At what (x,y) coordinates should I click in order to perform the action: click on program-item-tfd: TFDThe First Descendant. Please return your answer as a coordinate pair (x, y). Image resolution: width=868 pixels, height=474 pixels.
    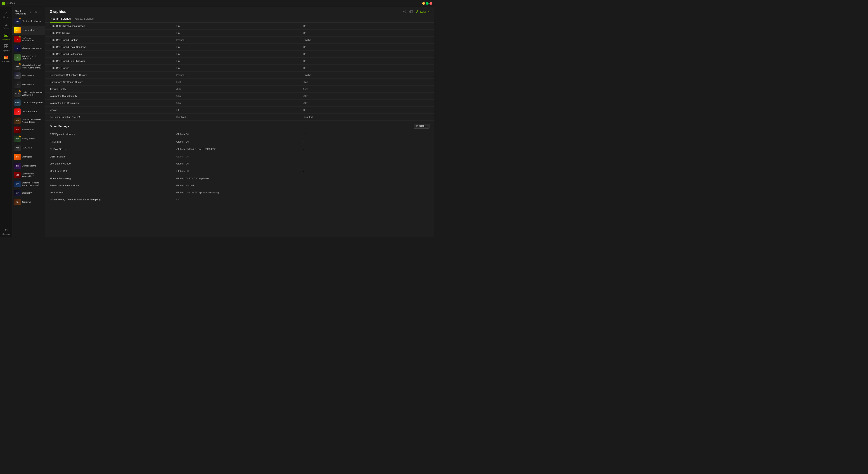
    Looking at the image, I should click on (29, 48).